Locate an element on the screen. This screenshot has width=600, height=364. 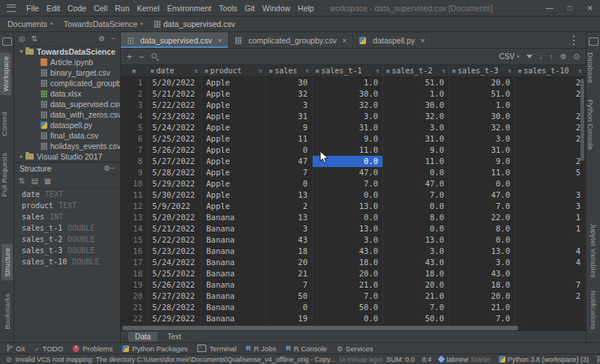
structure-field-product: productTEXT is located at coordinates (68, 205).